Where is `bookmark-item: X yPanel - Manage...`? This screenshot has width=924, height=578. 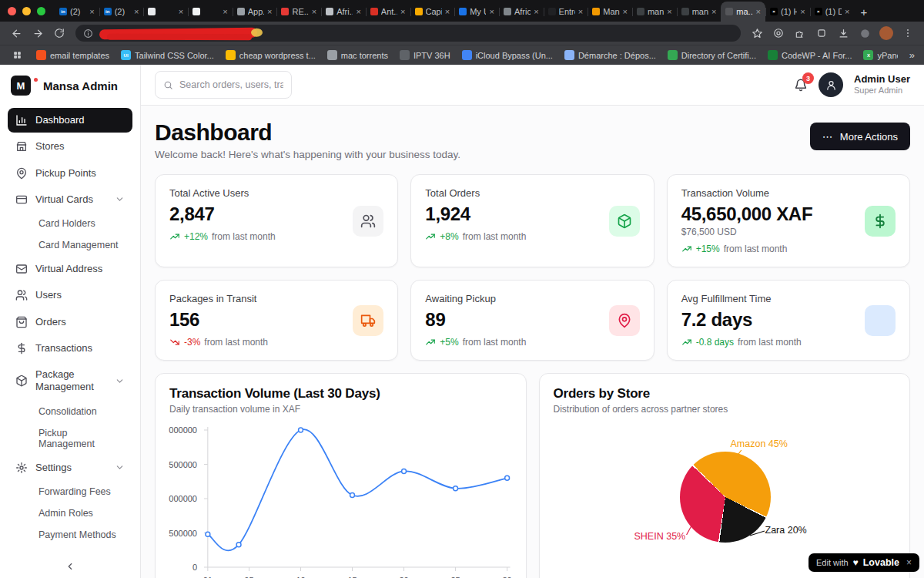
bookmark-item: X yPanel - Manage... is located at coordinates (880, 55).